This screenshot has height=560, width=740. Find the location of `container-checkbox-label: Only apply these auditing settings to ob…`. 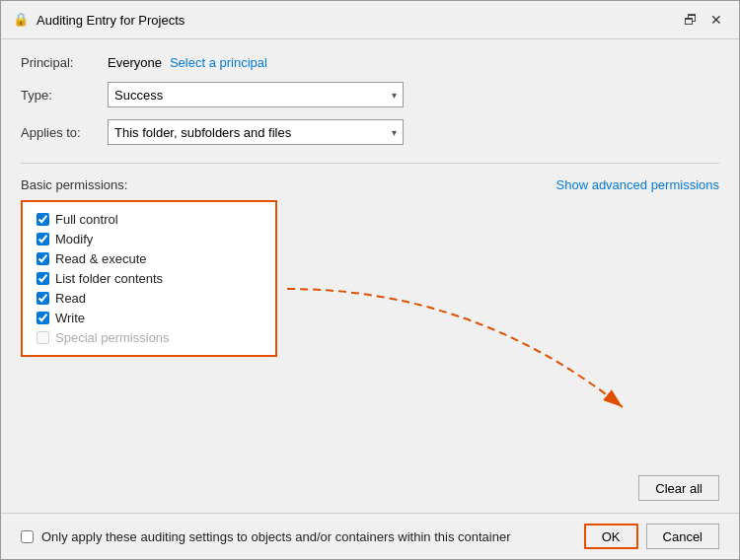

container-checkbox-label: Only apply these auditing settings to ob… is located at coordinates (276, 536).